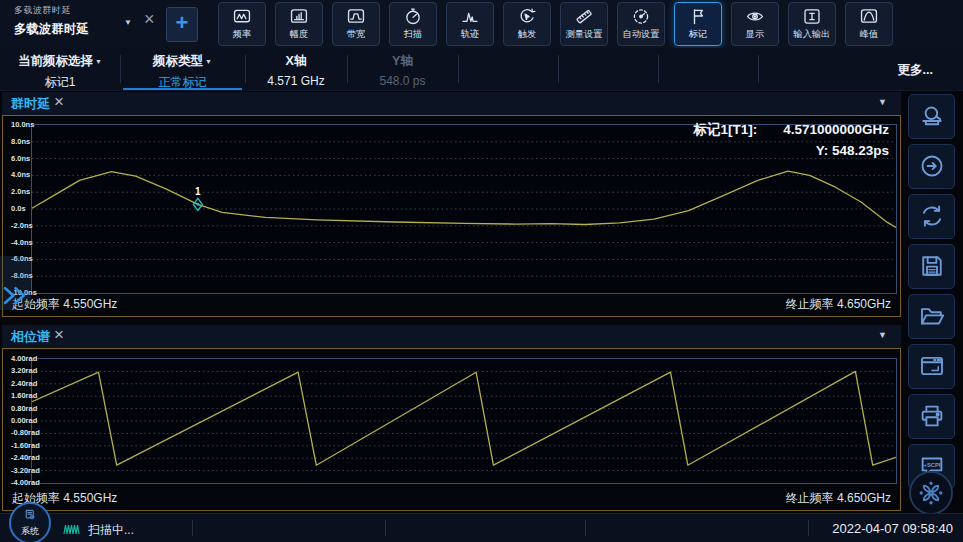 Image resolution: width=963 pixels, height=542 pixels. Describe the element at coordinates (838, 498) in the screenshot. I see `stop-frequency-label: 终止频率 4.650GHz` at that location.